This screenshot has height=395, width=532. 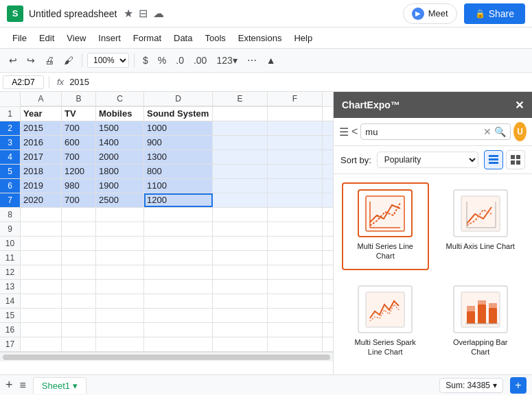 I want to click on table-cell: 1900, so click(x=120, y=186).